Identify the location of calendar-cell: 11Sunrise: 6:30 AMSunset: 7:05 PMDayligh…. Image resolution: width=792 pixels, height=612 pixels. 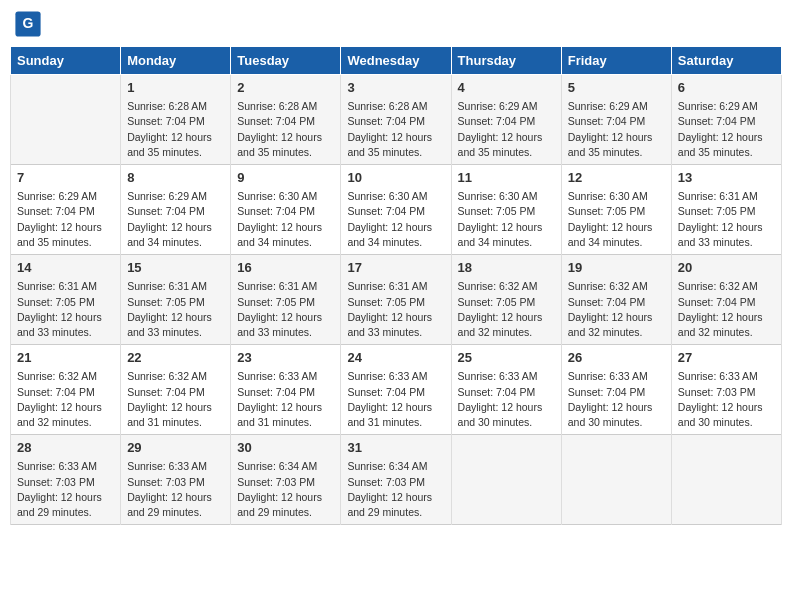
(506, 210).